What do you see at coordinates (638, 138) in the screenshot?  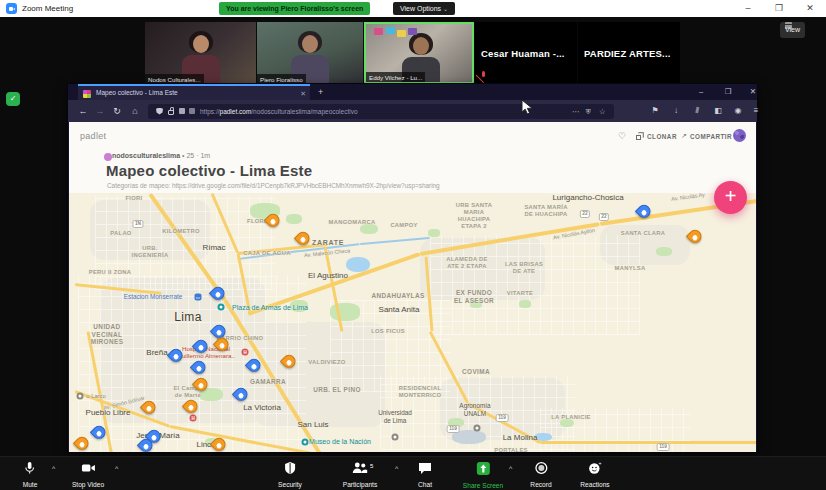 I see `clone-icon` at bounding box center [638, 138].